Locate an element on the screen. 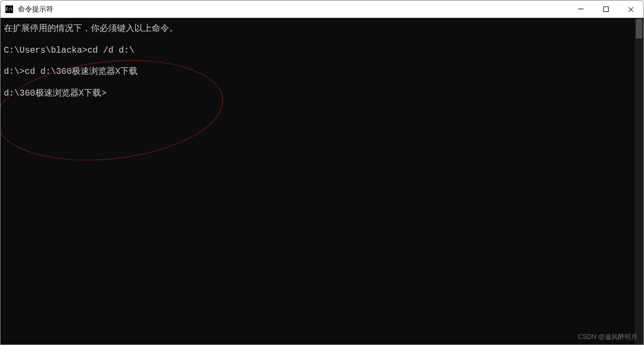  titlebar-left: C:\ 命令提示符 is located at coordinates (27, 9).